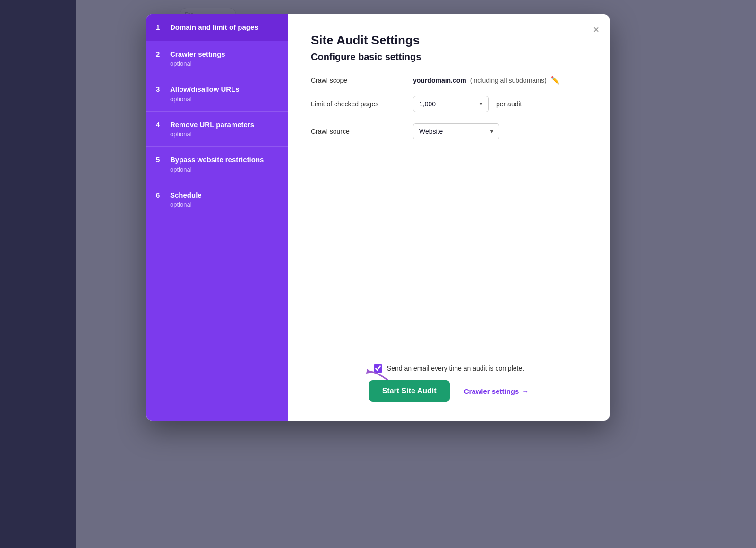  What do you see at coordinates (487, 80) in the screenshot?
I see `crawl-scope-value: yourdomain.com (including all subdomains…` at bounding box center [487, 80].